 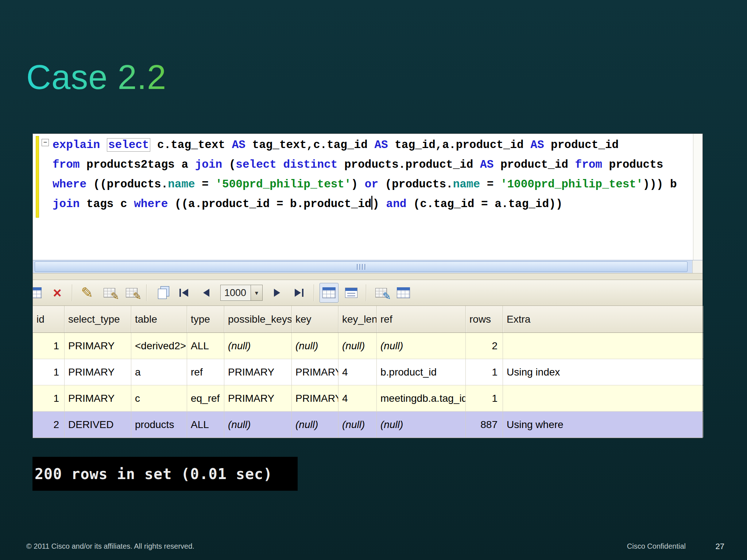 What do you see at coordinates (299, 293) in the screenshot?
I see `last-page-icon` at bounding box center [299, 293].